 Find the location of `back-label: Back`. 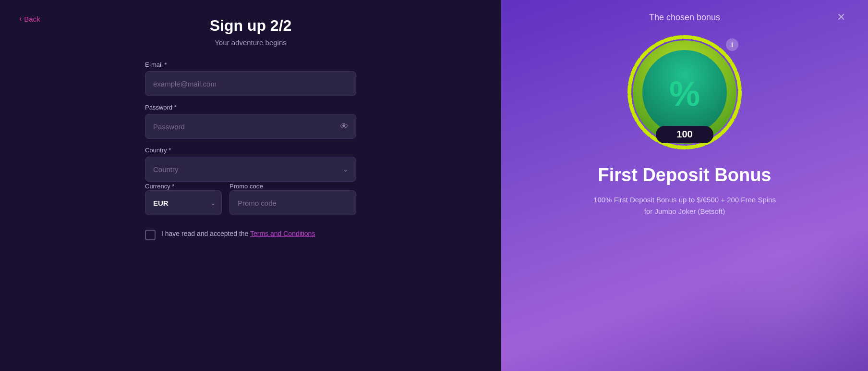

back-label: Back is located at coordinates (32, 19).